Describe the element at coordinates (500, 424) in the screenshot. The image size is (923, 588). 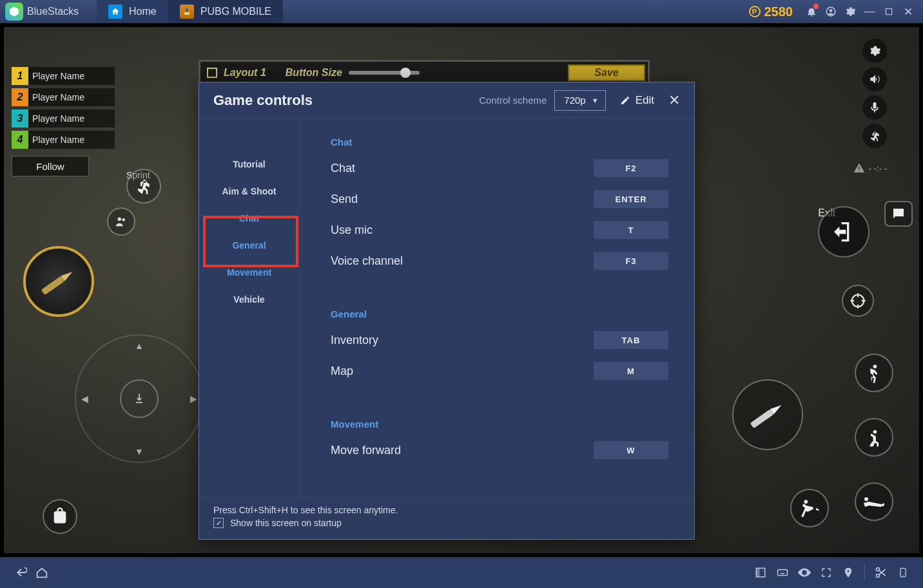
I see `section-title-movement: Movement` at that location.